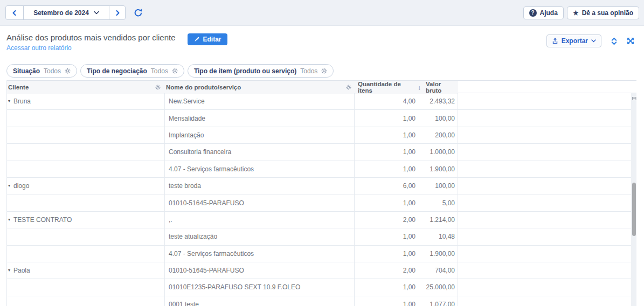  What do you see at coordinates (326, 42) in the screenshot?
I see `title-row: Análise dos produtos mais vendidos por c…` at bounding box center [326, 42].